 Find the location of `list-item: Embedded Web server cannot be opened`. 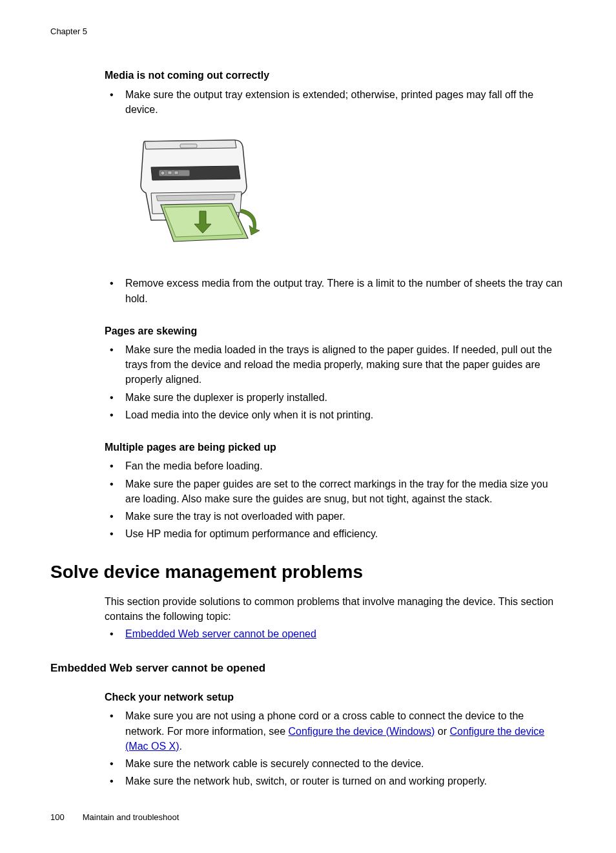

list-item: Embedded Web server cannot be opened is located at coordinates (335, 634).